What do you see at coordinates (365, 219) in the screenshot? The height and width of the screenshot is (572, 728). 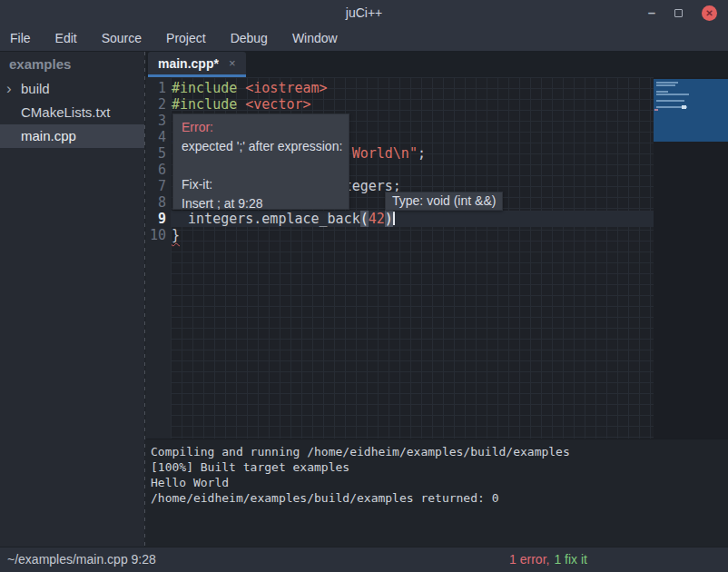 I see `code-token: (` at bounding box center [365, 219].